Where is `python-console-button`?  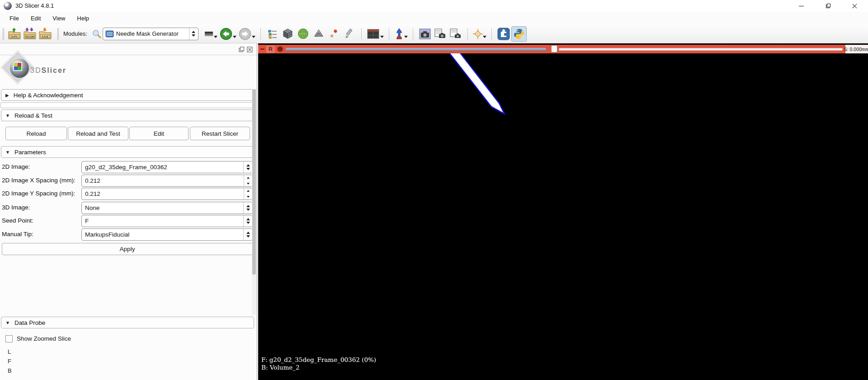
python-console-button is located at coordinates (519, 34).